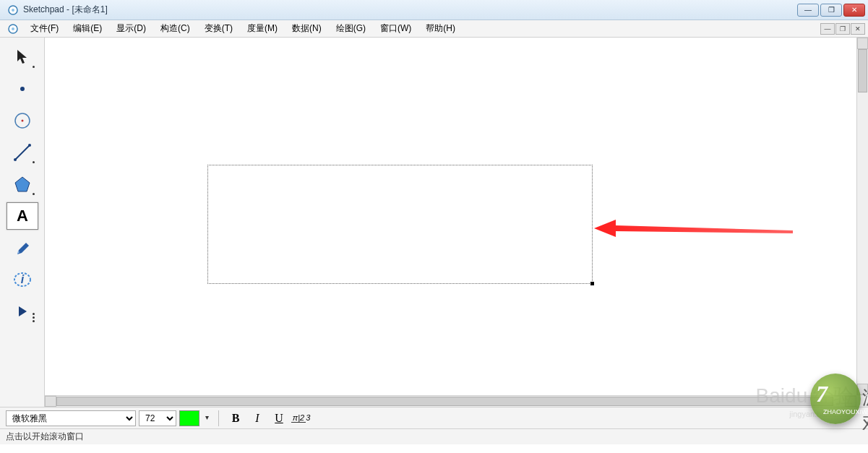  Describe the element at coordinates (22, 223) in the screenshot. I see `toolbox: A i` at that location.